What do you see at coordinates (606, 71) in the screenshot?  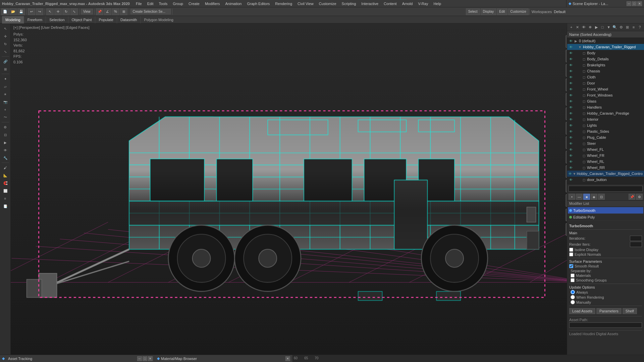 I see `se-item-chassis: 👁 ◻ Chassis` at bounding box center [606, 71].